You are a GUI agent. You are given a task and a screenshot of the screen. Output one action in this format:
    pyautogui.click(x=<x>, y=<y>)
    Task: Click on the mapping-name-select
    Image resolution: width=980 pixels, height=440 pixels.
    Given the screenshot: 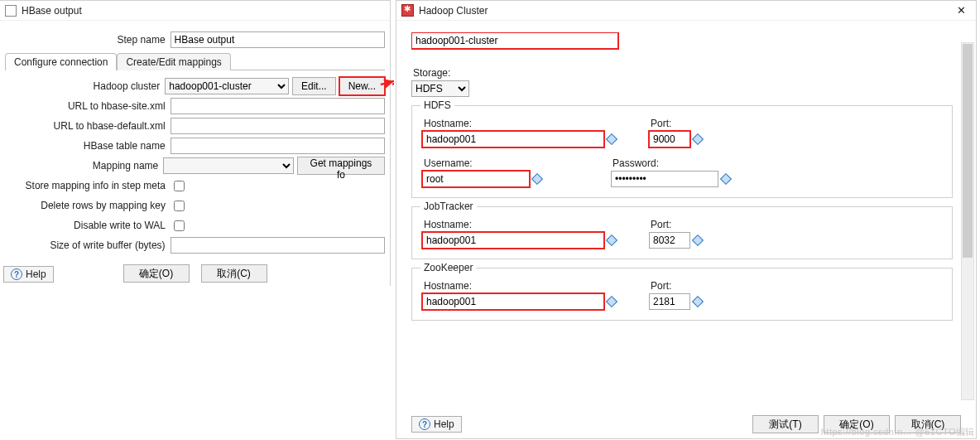 What is the action you would take?
    pyautogui.click(x=228, y=166)
    